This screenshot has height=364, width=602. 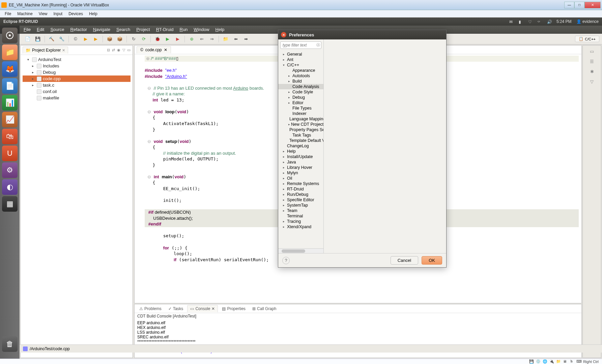 I want to click on minimize-button: —, so click(x=569, y=5).